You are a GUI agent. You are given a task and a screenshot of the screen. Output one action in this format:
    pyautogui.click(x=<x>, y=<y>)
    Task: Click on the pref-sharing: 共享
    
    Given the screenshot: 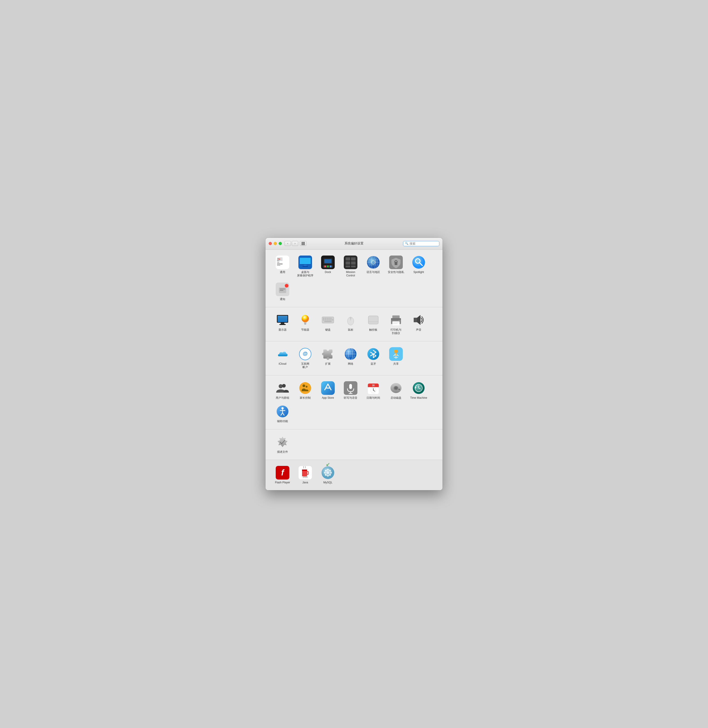 What is the action you would take?
    pyautogui.click(x=396, y=358)
    